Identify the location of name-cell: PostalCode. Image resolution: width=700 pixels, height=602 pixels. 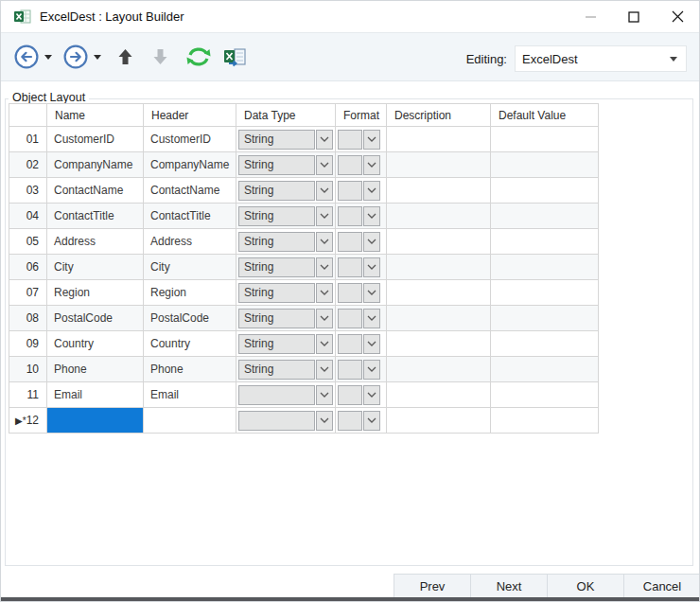
(96, 318).